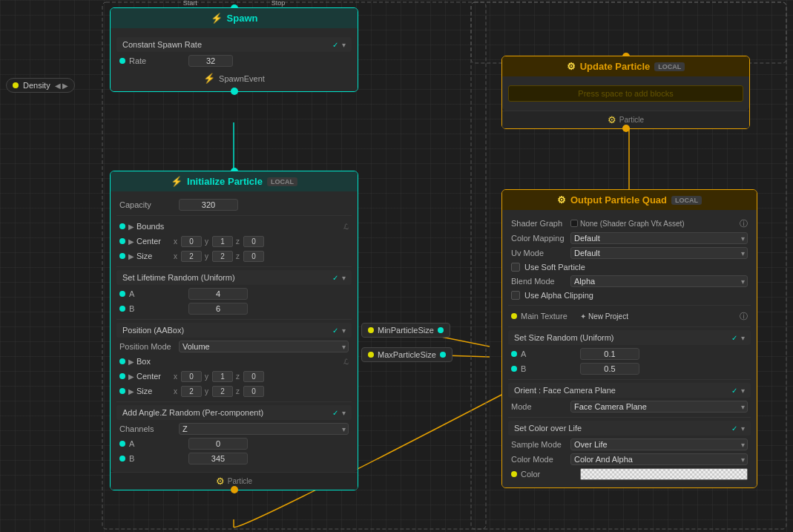 The height and width of the screenshot is (532, 793). What do you see at coordinates (191, 377) in the screenshot?
I see `box-center-x` at bounding box center [191, 377].